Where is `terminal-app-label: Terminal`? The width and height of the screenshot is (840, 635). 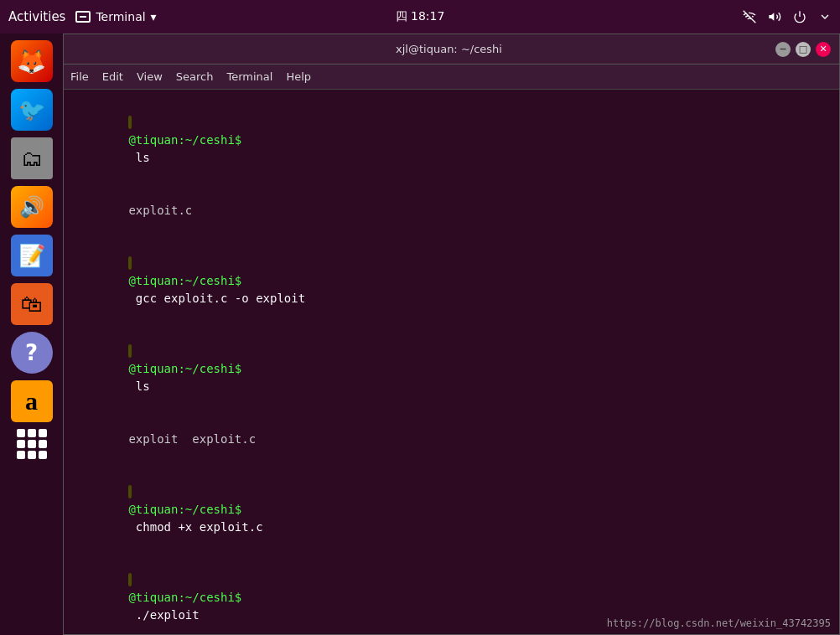 terminal-app-label: Terminal is located at coordinates (121, 17).